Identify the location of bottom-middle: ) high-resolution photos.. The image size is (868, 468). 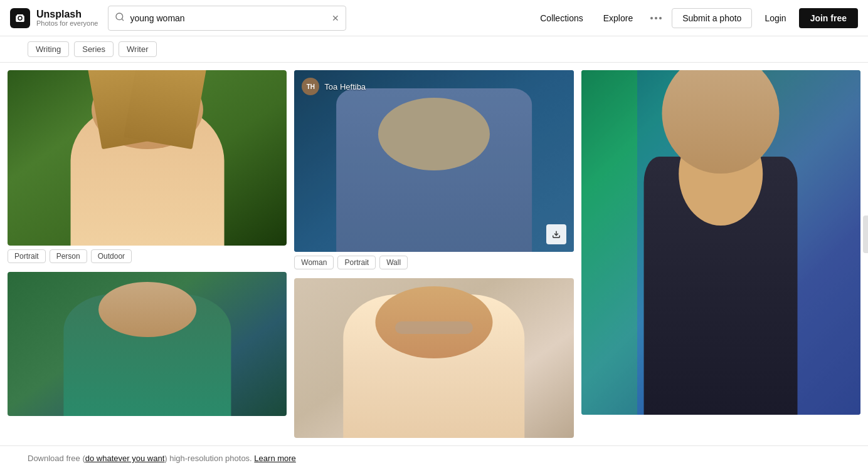
(208, 459).